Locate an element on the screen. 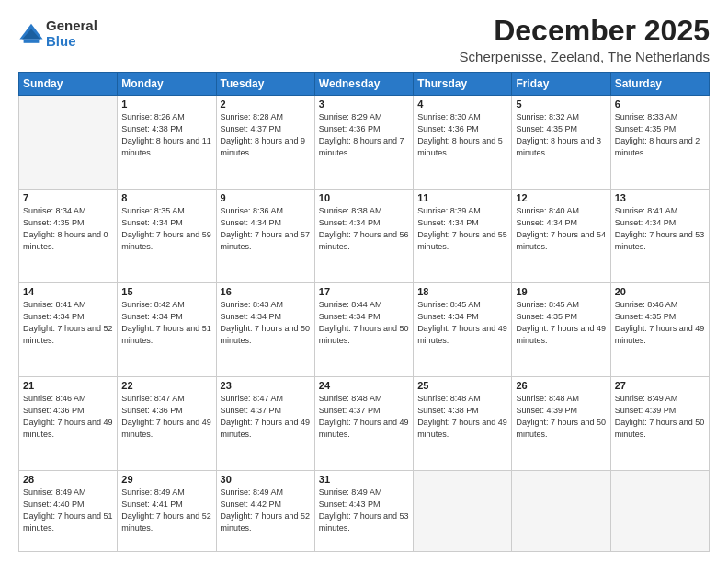 This screenshot has width=728, height=563. sunrise-text: Sunrise: 8:46 AM is located at coordinates (55, 398).